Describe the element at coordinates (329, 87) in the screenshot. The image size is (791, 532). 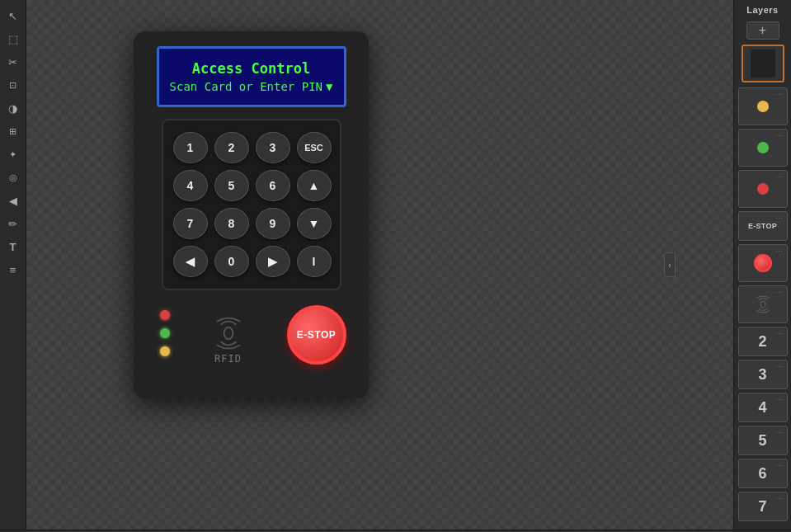
I see `lcd-arrow: ▼` at that location.